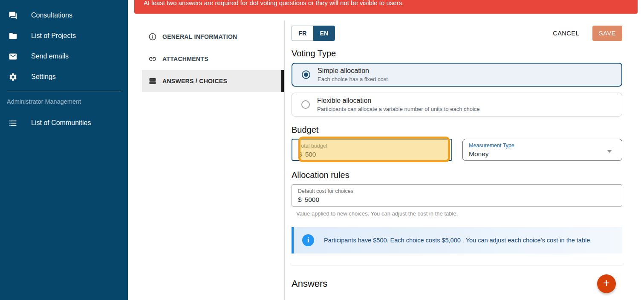  Describe the element at coordinates (13, 36) in the screenshot. I see `folder-icon` at that location.